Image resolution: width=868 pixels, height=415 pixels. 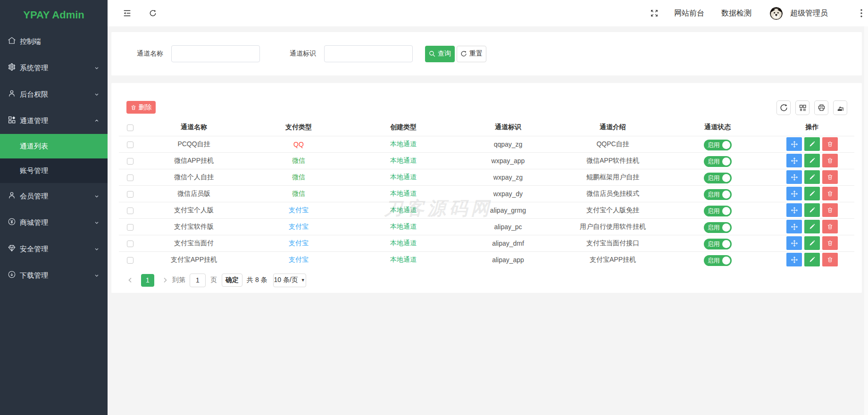 What do you see at coordinates (216, 54) in the screenshot?
I see `channel-name-input` at bounding box center [216, 54].